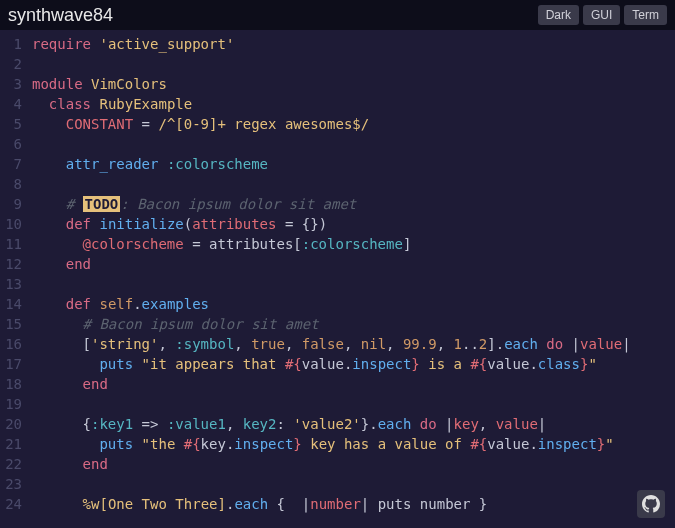  I want to click on gui-button: GUI, so click(602, 15).